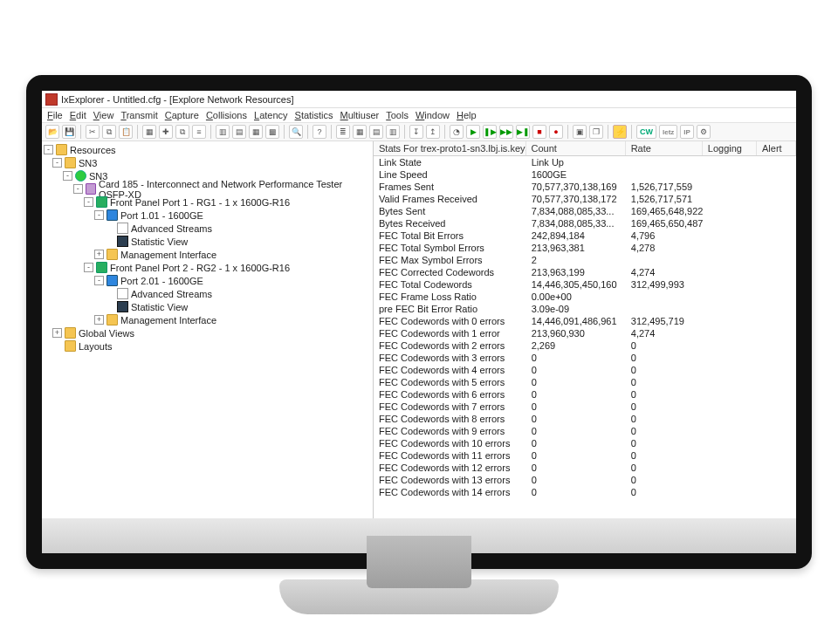  I want to click on stats-row: pre FEC Bit Error Ratio3.09e-09, so click(585, 309).